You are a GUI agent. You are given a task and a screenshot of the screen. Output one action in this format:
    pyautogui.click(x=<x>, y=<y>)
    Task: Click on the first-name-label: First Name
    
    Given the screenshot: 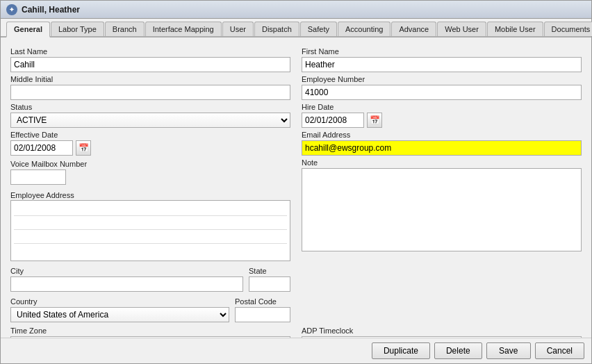 What is the action you would take?
    pyautogui.click(x=442, y=51)
    